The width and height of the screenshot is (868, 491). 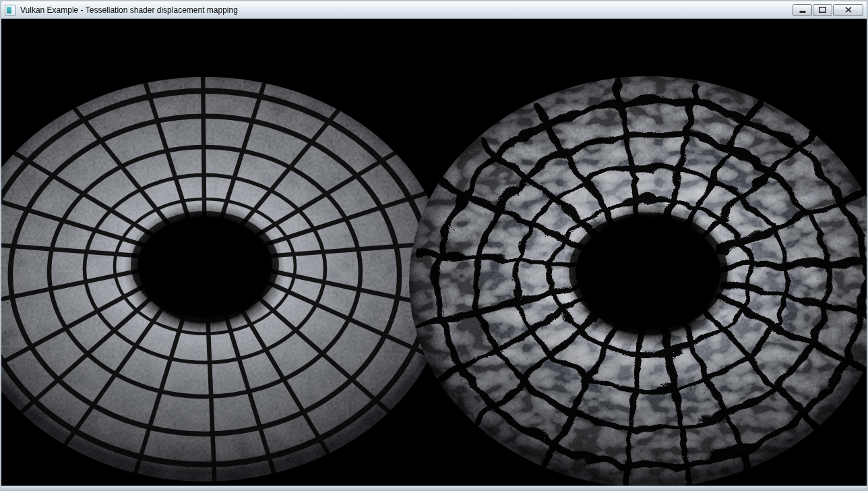 What do you see at coordinates (828, 10) in the screenshot?
I see `window-controls` at bounding box center [828, 10].